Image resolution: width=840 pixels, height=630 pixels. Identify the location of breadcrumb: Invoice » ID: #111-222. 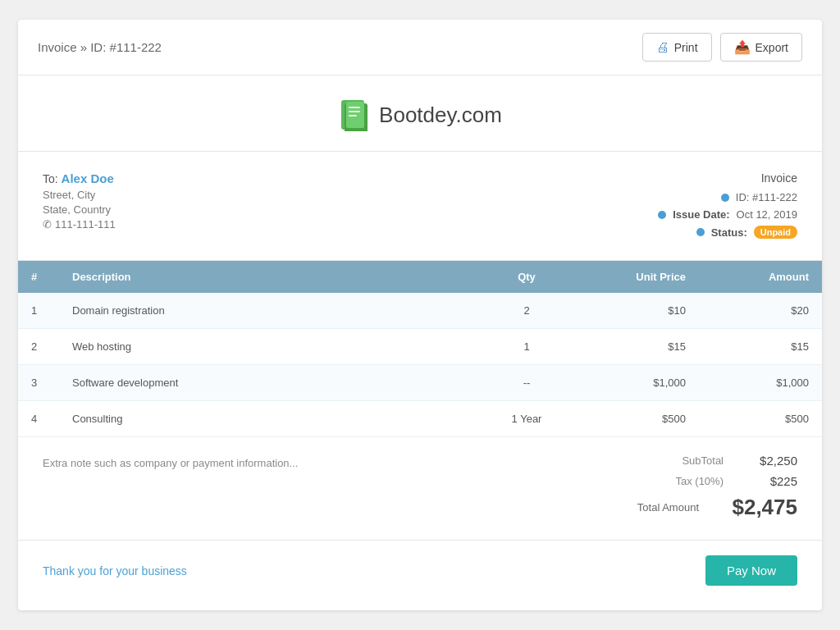
(100, 48).